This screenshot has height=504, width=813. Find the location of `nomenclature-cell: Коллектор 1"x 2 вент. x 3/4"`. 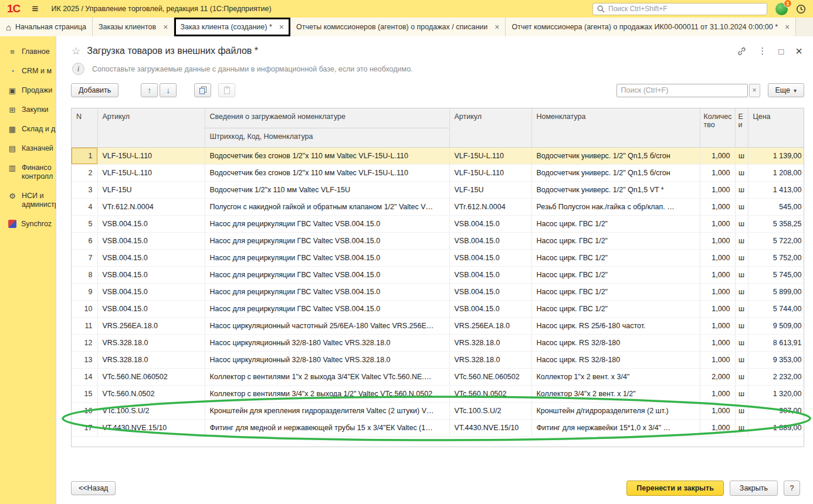

nomenclature-cell: Коллектор 1"x 2 вент. x 3/4" is located at coordinates (616, 376).